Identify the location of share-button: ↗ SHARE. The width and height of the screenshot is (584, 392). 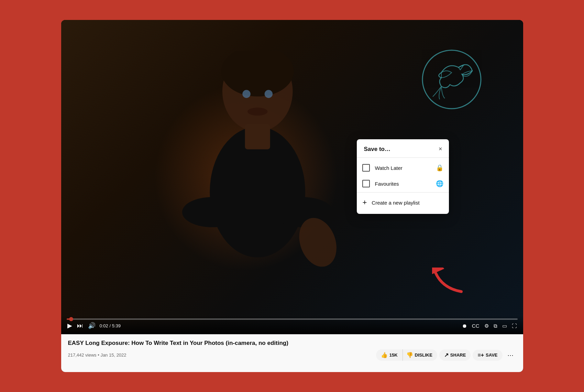
(455, 355).